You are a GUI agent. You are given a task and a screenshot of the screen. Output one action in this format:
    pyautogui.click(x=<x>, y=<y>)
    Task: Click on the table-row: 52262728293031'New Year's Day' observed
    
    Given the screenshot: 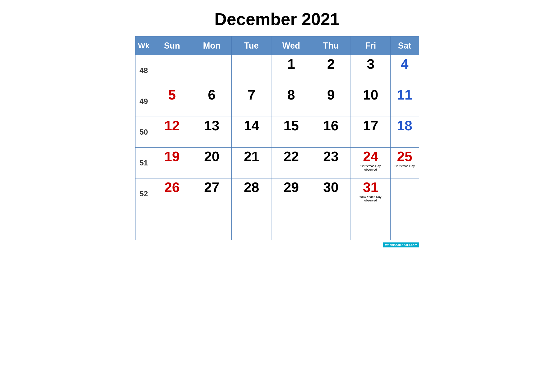 What is the action you would take?
    pyautogui.click(x=277, y=194)
    